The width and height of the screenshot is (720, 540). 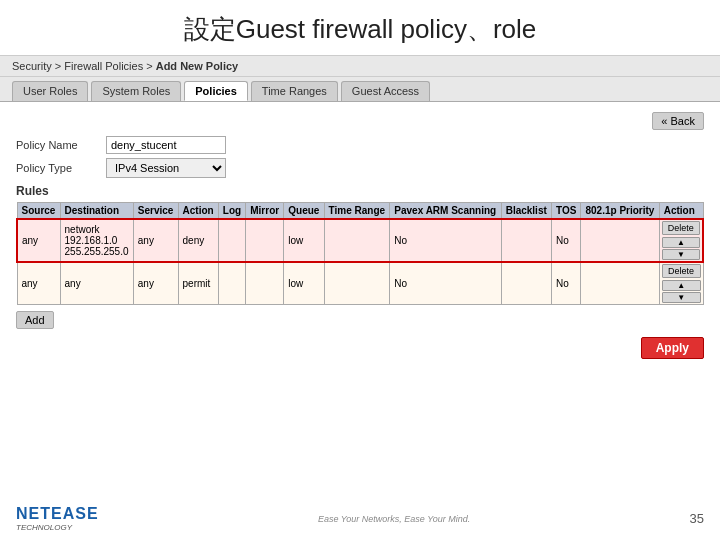 What do you see at coordinates (682, 292) in the screenshot?
I see `row2-move-btns` at bounding box center [682, 292].